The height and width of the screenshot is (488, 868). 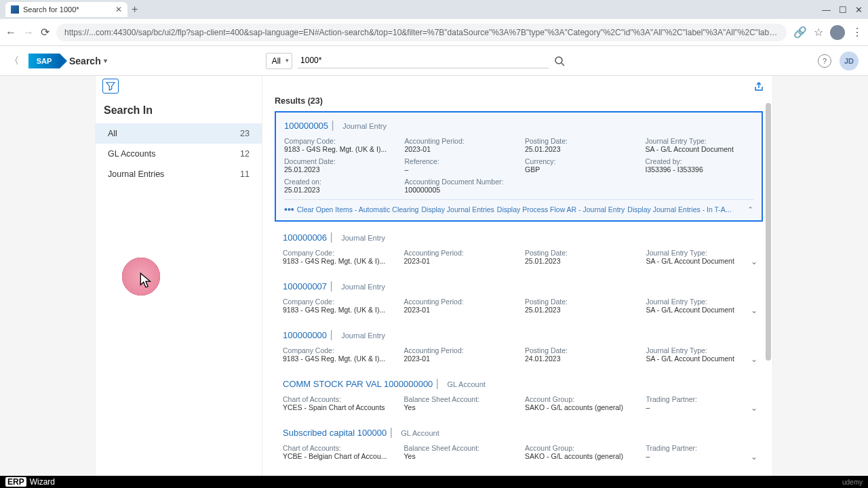 What do you see at coordinates (119, 9) in the screenshot?
I see `close-tab-icon: ✕` at bounding box center [119, 9].